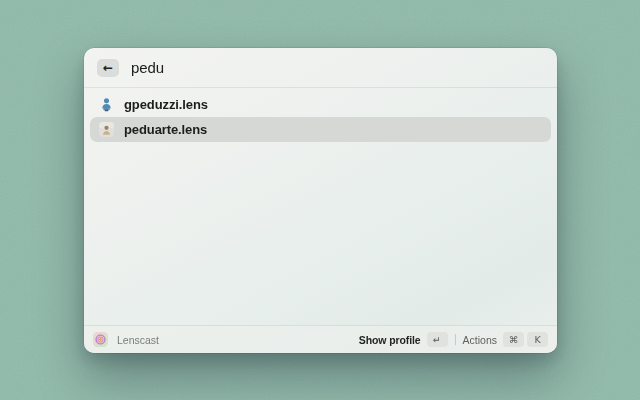  What do you see at coordinates (108, 68) in the screenshot?
I see `back-button: ←` at bounding box center [108, 68].